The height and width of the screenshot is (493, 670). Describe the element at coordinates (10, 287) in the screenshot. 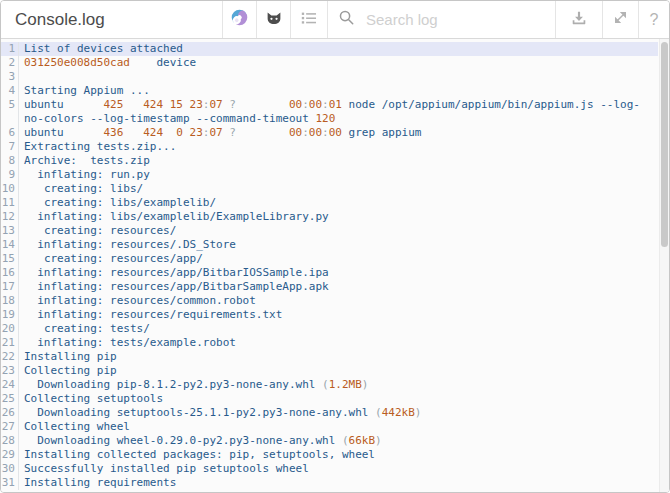

I see `line-number: 17` at that location.